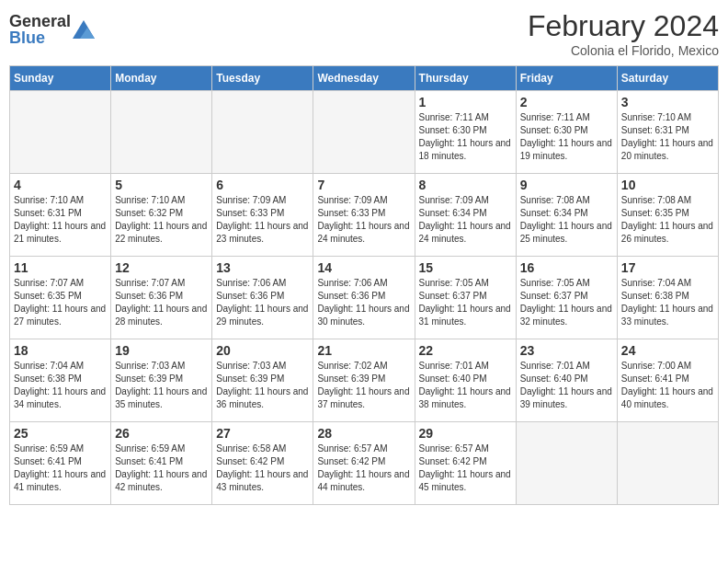 The width and height of the screenshot is (728, 563). Describe the element at coordinates (162, 220) in the screenshot. I see `day-info: Sunrise: 7:10 AM Sunset: 6:32 PM Dayligh…` at that location.